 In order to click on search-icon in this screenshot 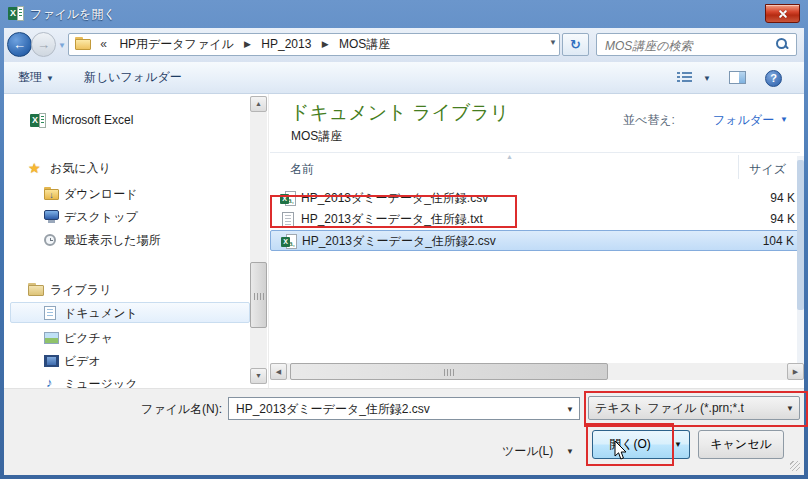, I will do `click(782, 44)`.